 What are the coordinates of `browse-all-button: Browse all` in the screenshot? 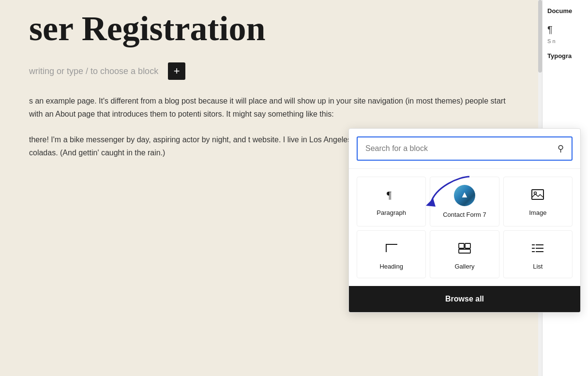 It's located at (465, 299).